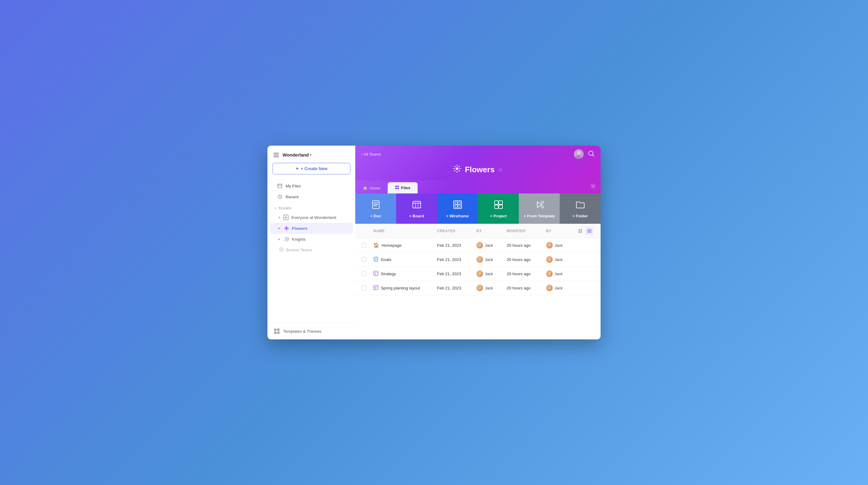 This screenshot has width=868, height=485. What do you see at coordinates (526, 231) in the screenshot?
I see `modified-col-header: Modified` at bounding box center [526, 231].